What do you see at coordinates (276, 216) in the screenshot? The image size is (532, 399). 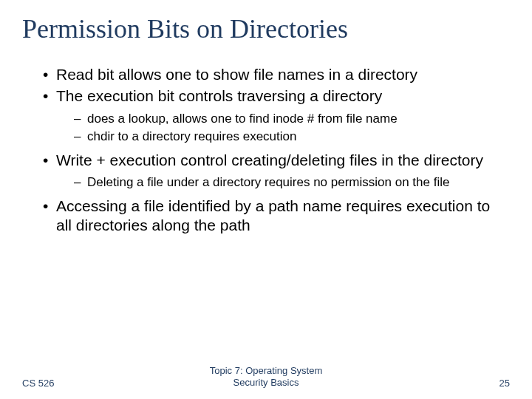 I see `bullet-item: Accessing a file identified by a path na…` at bounding box center [276, 216].